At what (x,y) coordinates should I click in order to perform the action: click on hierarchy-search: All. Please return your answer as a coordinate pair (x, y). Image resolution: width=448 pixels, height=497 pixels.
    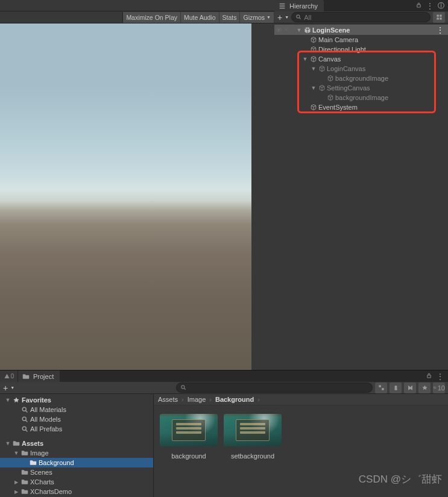
    Looking at the image, I should click on (361, 17).